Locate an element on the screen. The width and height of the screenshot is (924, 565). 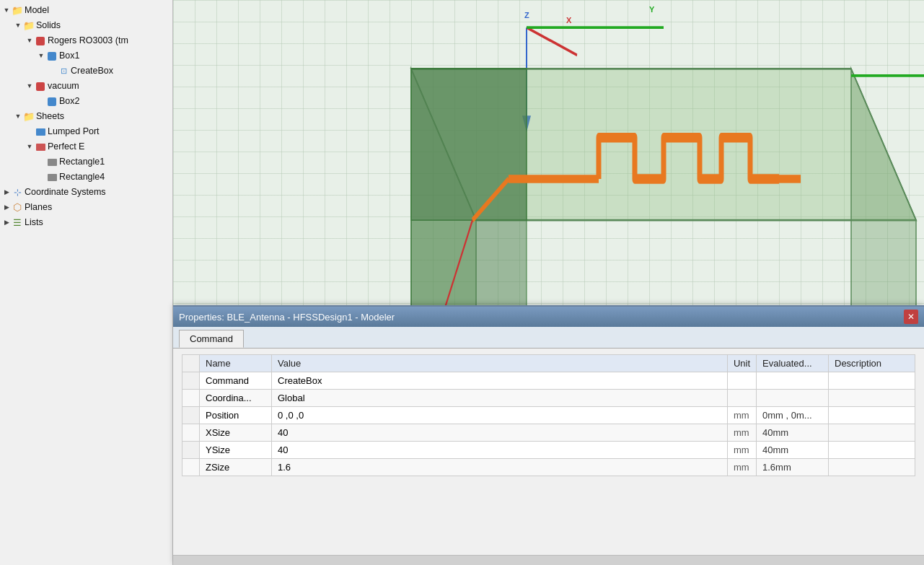
y-axis-label: Y is located at coordinates (652, 9).